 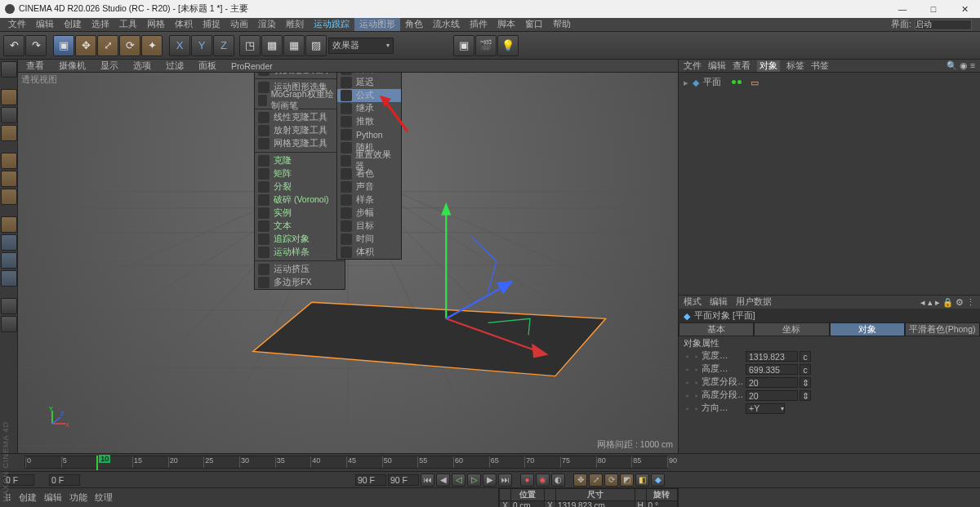 I want to click on mograph-item-grdc: 网格克隆工具, so click(x=300, y=144).